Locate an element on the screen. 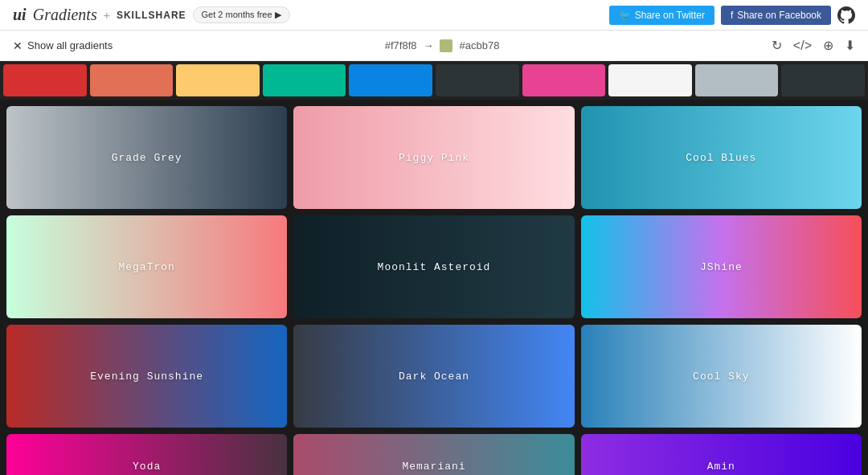 The height and width of the screenshot is (475, 868). gradient-card-memariani: Memariani is located at coordinates (434, 455).